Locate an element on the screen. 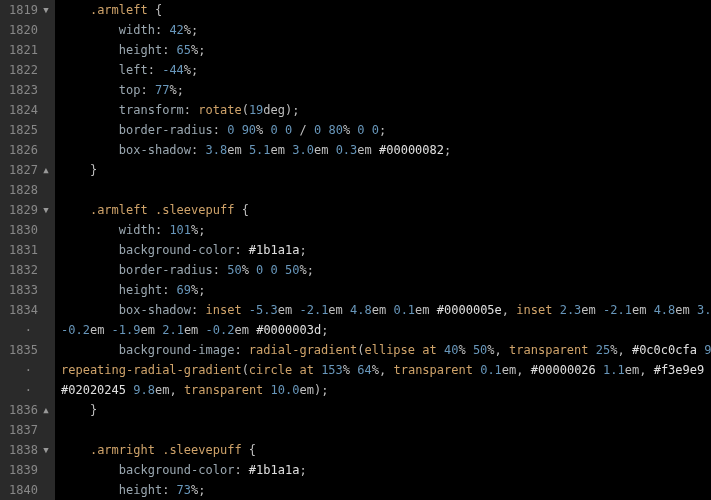 This screenshot has width=711, height=500. line-number: 1825 is located at coordinates (22, 130).